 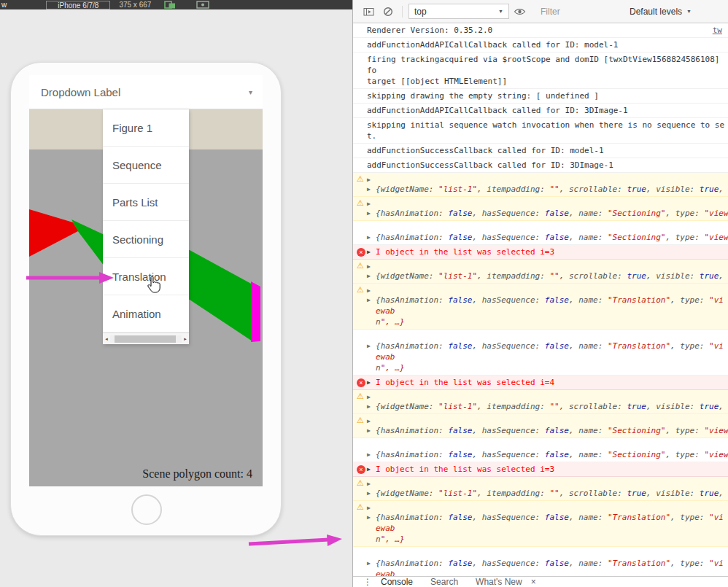 I want to click on drawer-tabs: ⋮ ConsoleSearchWhat's New×, so click(x=541, y=582).